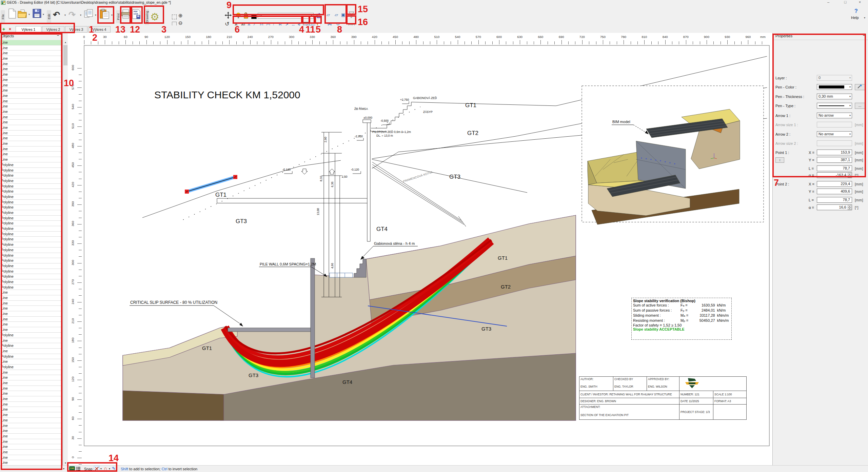 The height and width of the screenshot is (472, 868). Describe the element at coordinates (834, 134) in the screenshot. I see `arrow2-select: No arrow▾` at that location.